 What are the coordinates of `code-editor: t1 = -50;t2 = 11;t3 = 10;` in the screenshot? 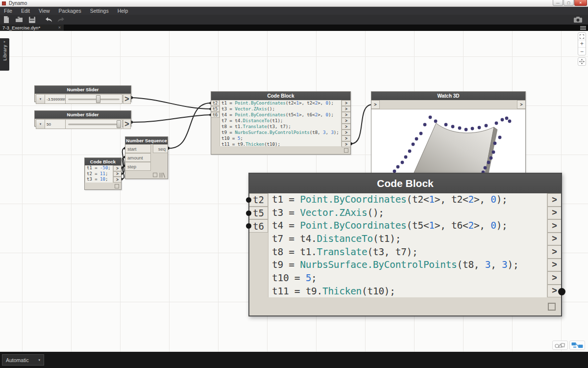 It's located at (99, 174).